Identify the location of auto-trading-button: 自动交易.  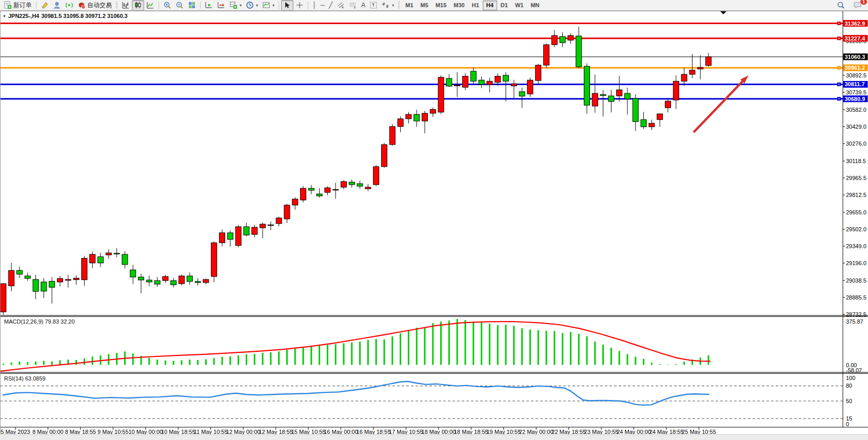
(94, 5).